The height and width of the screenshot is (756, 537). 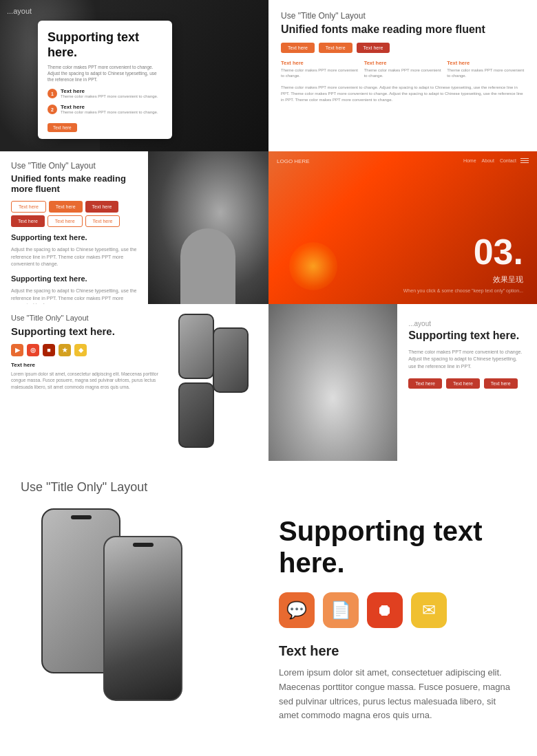 What do you see at coordinates (463, 384) in the screenshot?
I see `cell6-btn-2: Text here` at bounding box center [463, 384].